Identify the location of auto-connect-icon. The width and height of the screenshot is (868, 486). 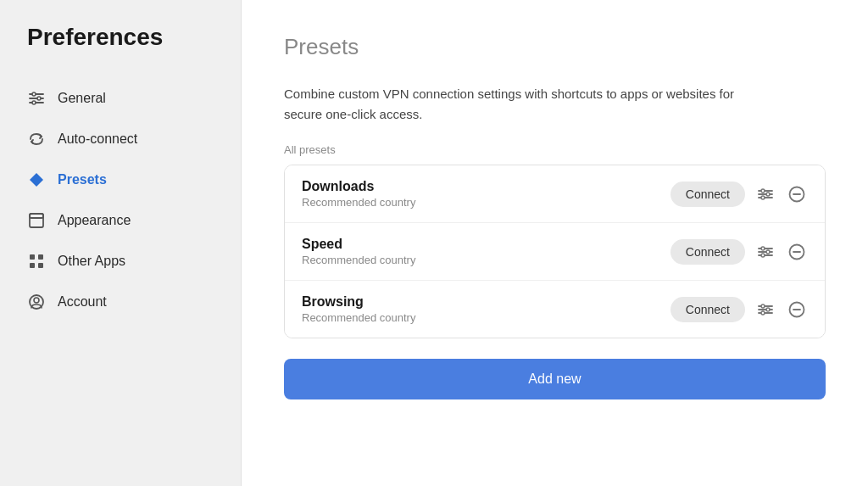
(36, 139).